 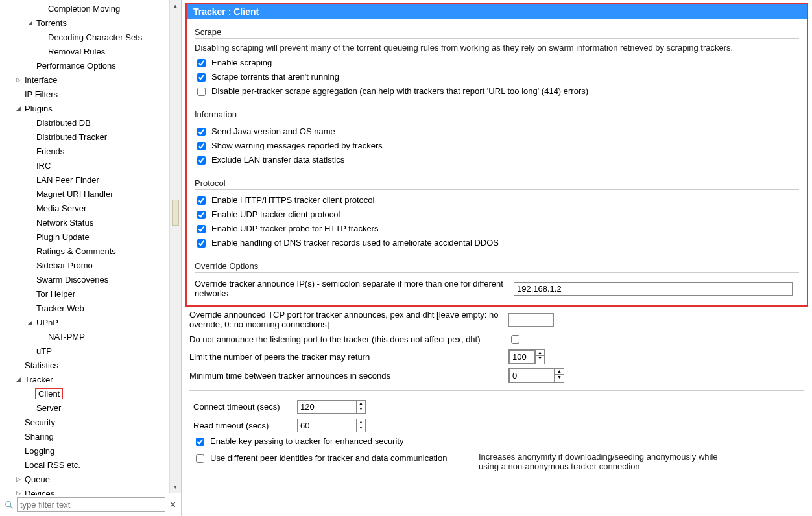 I want to click on scroll-down-icon: ▾, so click(x=175, y=487).